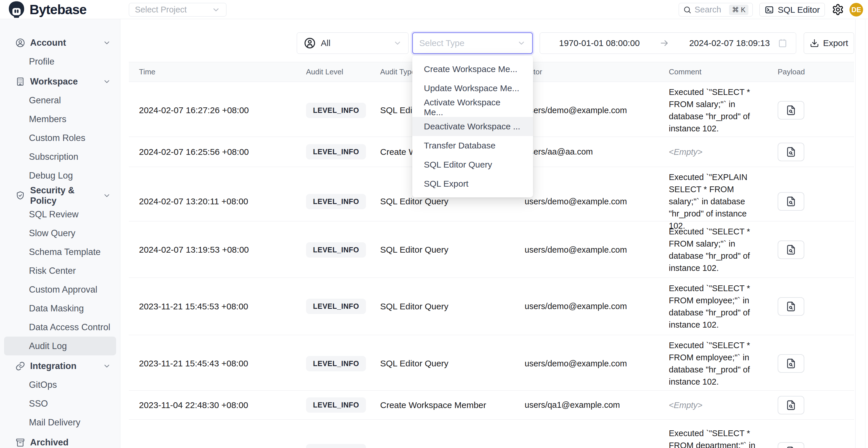 Image resolution: width=868 pixels, height=448 pixels. Describe the element at coordinates (178, 10) in the screenshot. I see `project-select: Select Project` at that location.